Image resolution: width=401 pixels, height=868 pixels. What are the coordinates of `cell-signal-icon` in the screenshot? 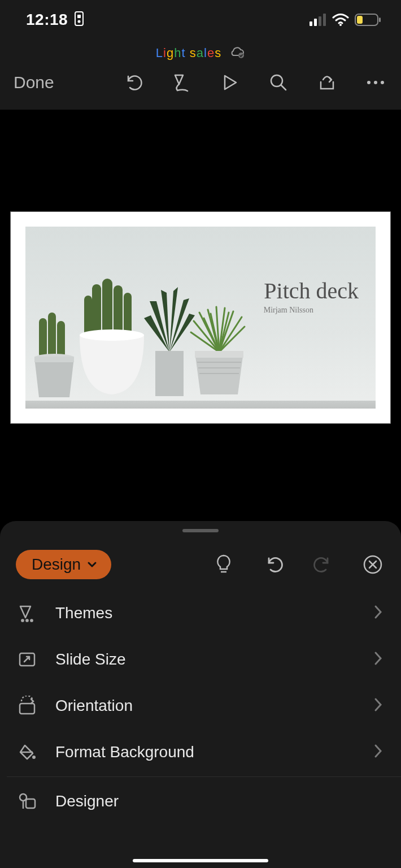 It's located at (318, 20).